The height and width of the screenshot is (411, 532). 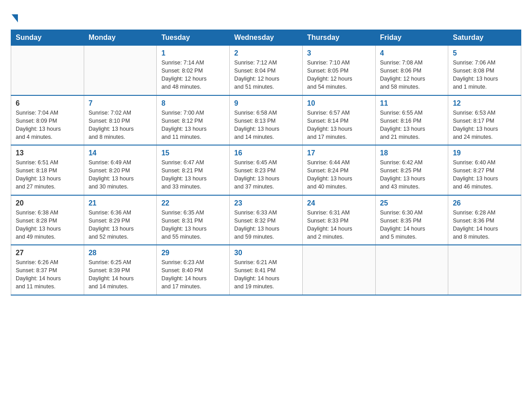 I want to click on calendar-cell: 10Sunrise: 6:57 AM Sunset: 8:14 PM Dayli…, so click(x=339, y=120).